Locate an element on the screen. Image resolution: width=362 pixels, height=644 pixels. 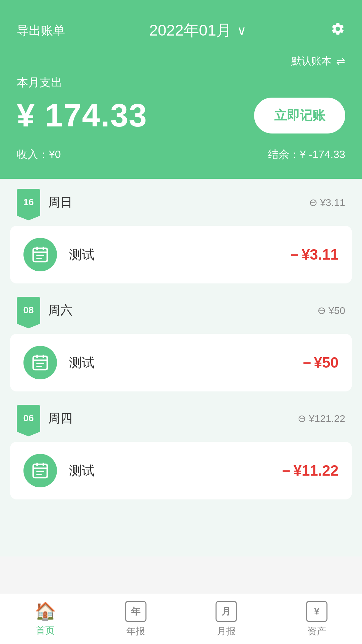
table-row: 测试 －¥50 is located at coordinates (181, 363).